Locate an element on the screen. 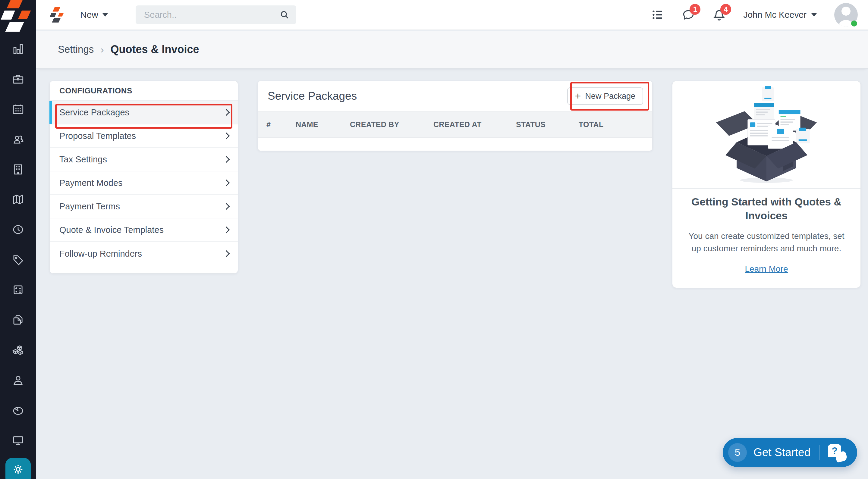 This screenshot has height=479, width=868. new-dropdown-label: New is located at coordinates (89, 15).